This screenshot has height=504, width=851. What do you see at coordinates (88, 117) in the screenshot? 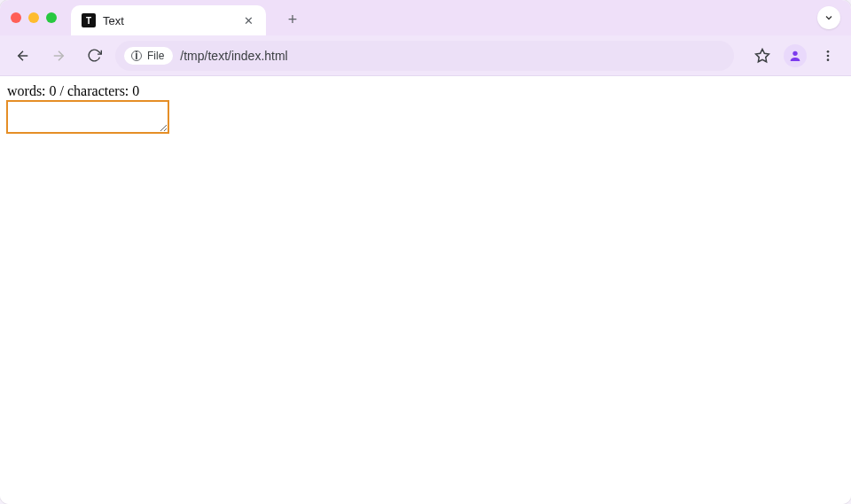
I see `text-input` at bounding box center [88, 117].